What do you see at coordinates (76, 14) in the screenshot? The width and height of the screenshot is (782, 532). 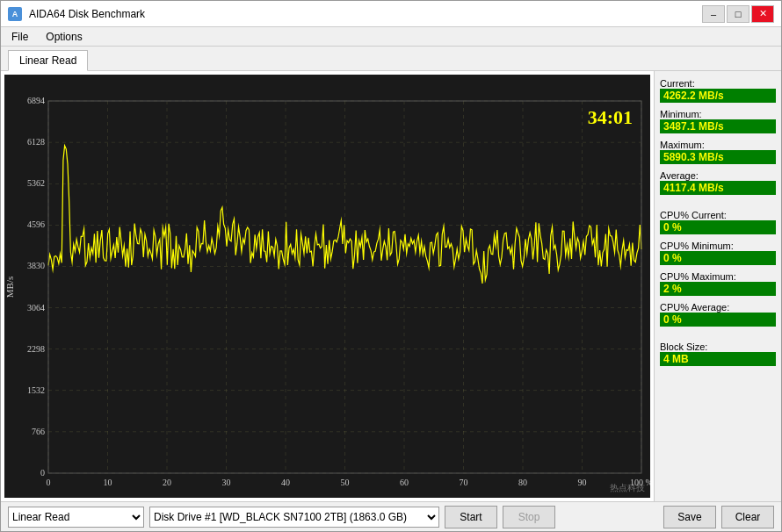 I see `title-bar-left: A AIDA64 Disk Benchmark` at bounding box center [76, 14].